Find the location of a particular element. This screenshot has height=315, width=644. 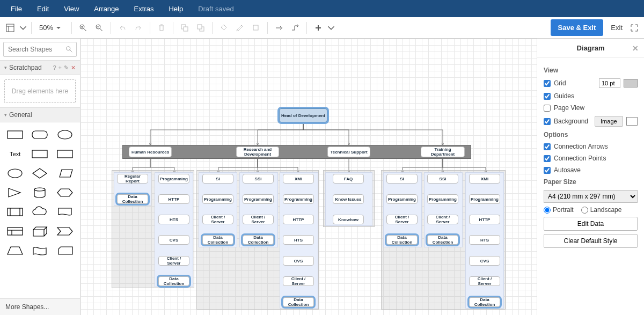

autosave-checkbox is located at coordinates (547, 171).